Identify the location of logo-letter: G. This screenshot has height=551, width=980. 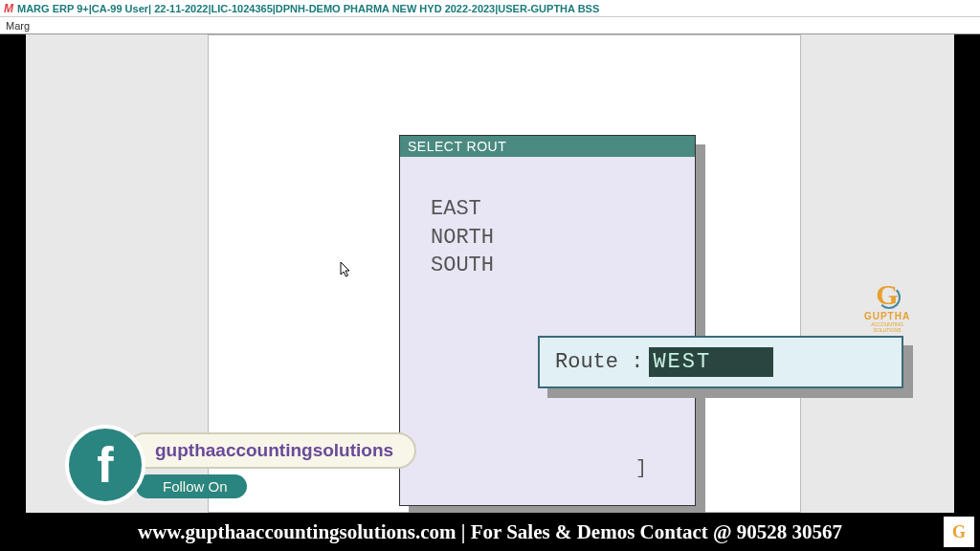
(887, 295).